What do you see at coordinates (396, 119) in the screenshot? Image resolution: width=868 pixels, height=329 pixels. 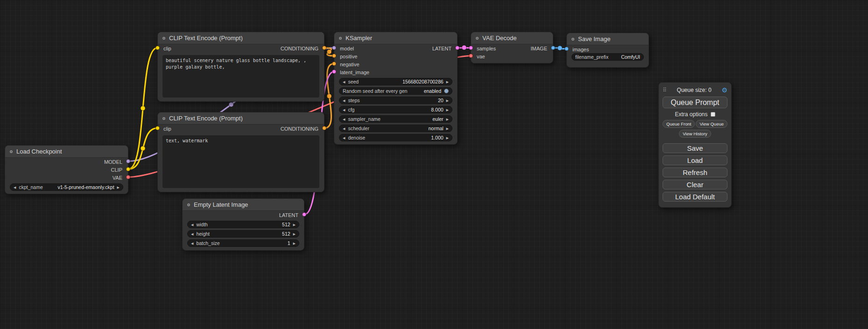 I see `widget-sampler-name: ◀ sampler_name euler ▶` at bounding box center [396, 119].